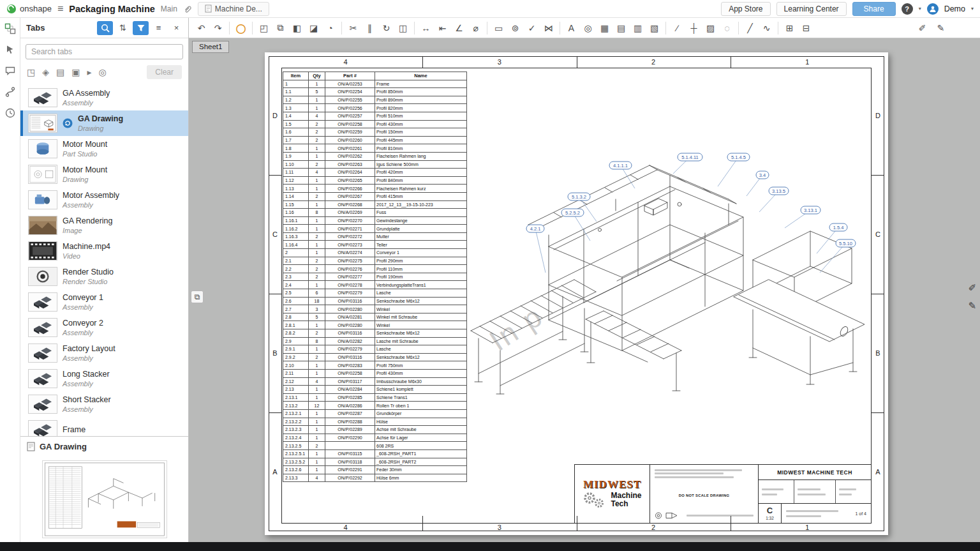 The height and width of the screenshot is (551, 980). What do you see at coordinates (140, 28) in the screenshot?
I see `filter-icon` at bounding box center [140, 28].